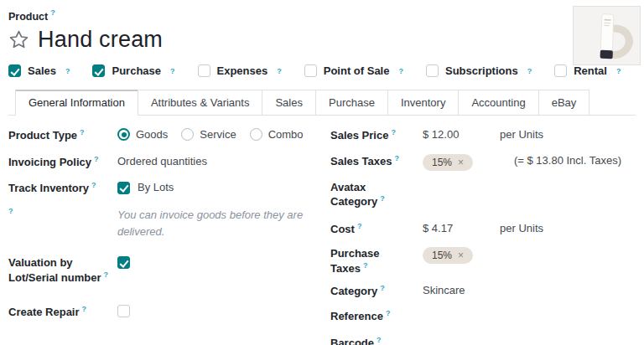 This screenshot has height=345, width=644. I want to click on product-name-field: Hand cream, so click(101, 40).